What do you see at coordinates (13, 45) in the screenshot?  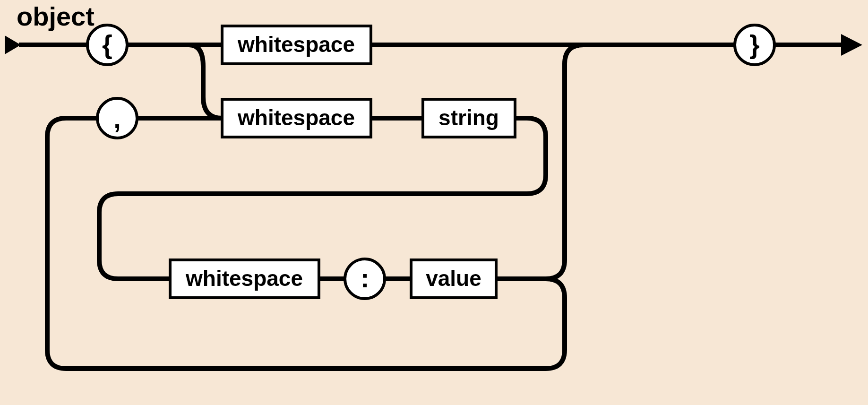 I see `entry-arrow` at bounding box center [13, 45].